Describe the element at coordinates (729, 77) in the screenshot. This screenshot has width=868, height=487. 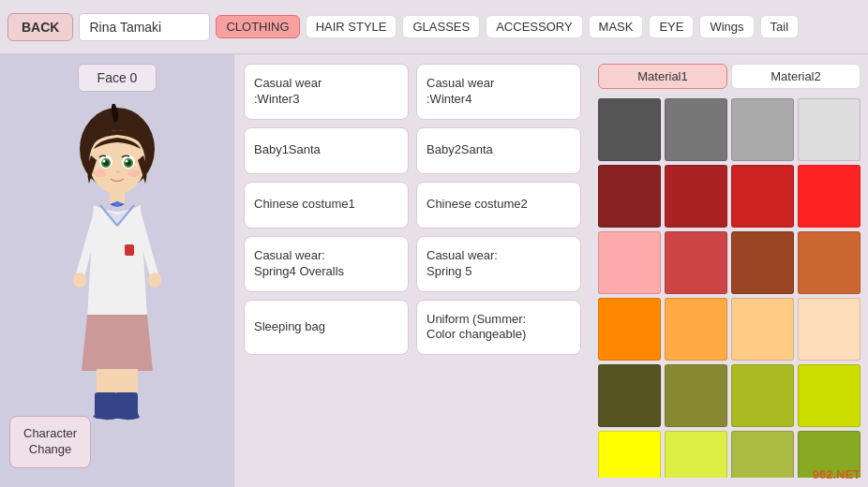
I see `material-tabs: Material1 Material2` at that location.